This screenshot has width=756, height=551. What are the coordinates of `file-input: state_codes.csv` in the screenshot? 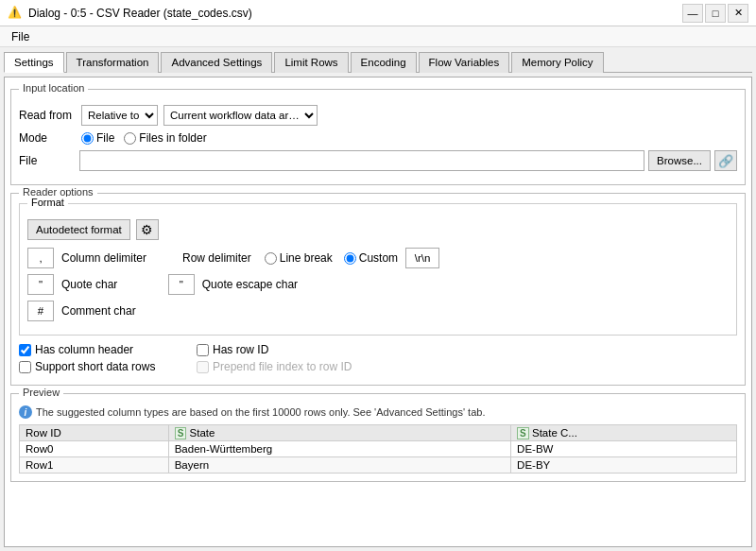 It's located at (362, 161).